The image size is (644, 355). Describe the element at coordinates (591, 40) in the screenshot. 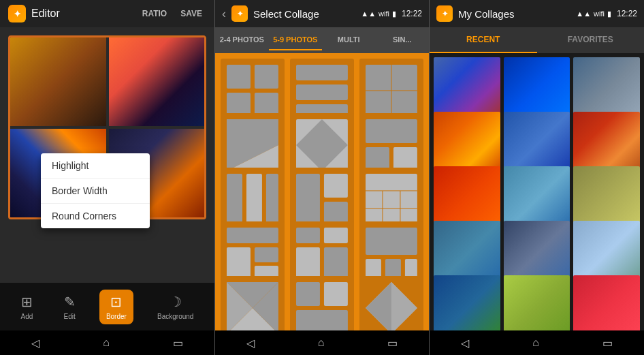

I see `tab-favorites: FAVORITES` at that location.